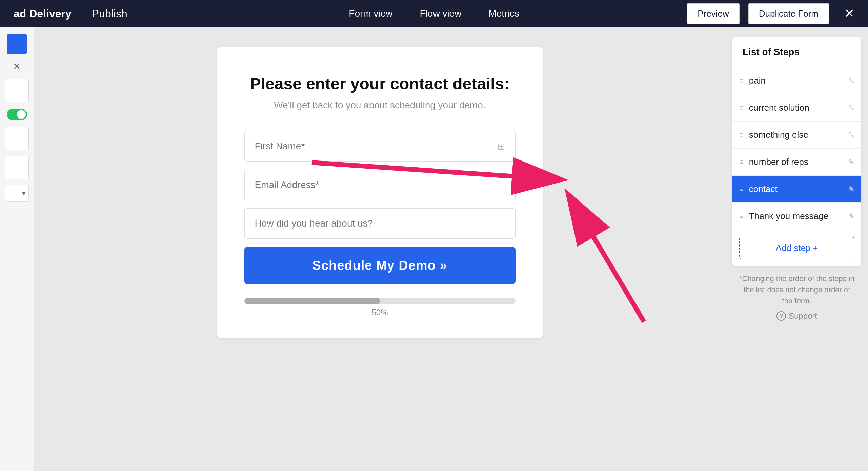 The height and width of the screenshot is (471, 868). What do you see at coordinates (797, 290) in the screenshot?
I see `footer-note: *Changing the order of the steps in the …` at bounding box center [797, 290].